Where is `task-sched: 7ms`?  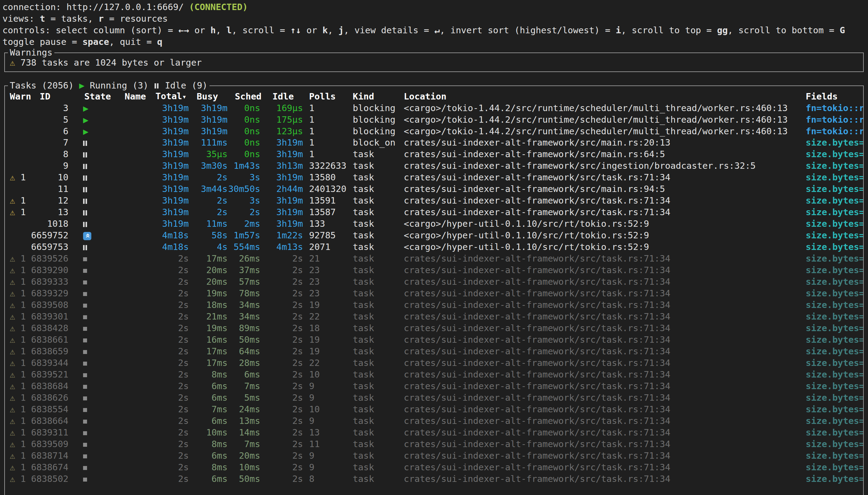
task-sched: 7ms is located at coordinates (244, 444).